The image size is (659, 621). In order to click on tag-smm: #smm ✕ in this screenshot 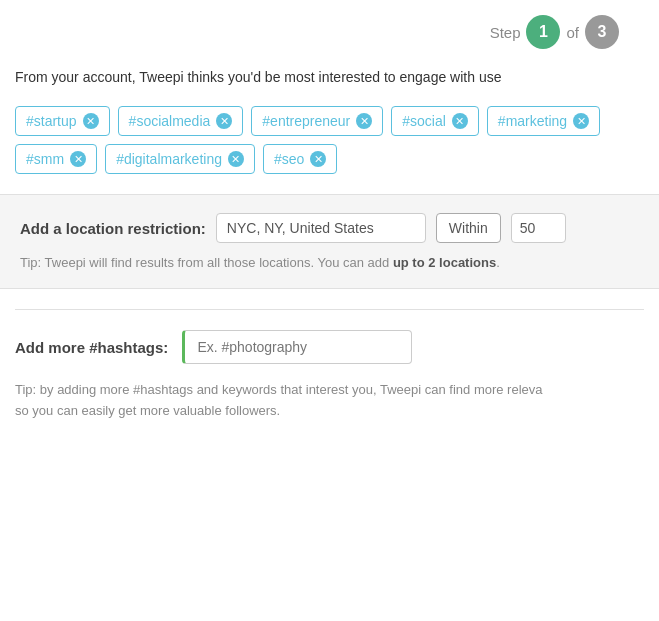, I will do `click(56, 159)`.